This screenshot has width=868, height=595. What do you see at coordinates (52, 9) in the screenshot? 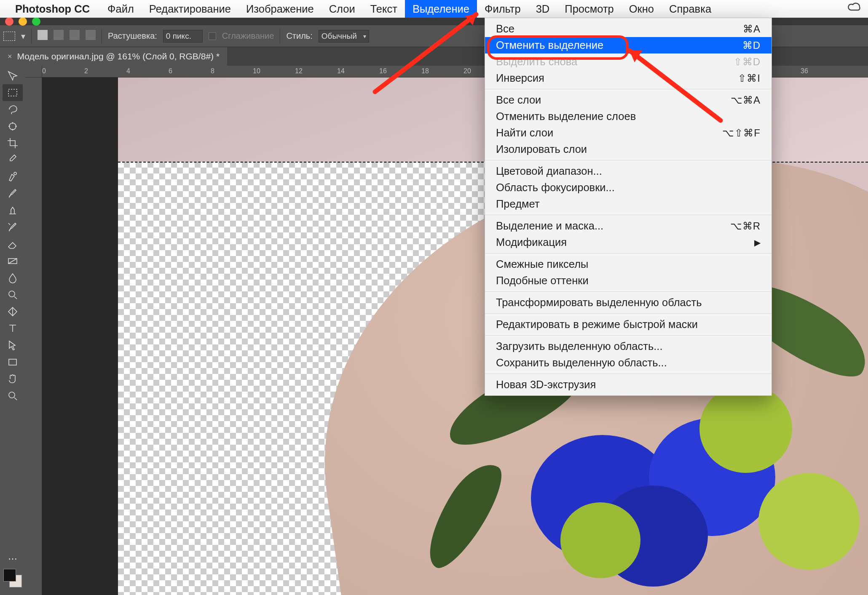
I see `app-name: Photoshop CC` at bounding box center [52, 9].